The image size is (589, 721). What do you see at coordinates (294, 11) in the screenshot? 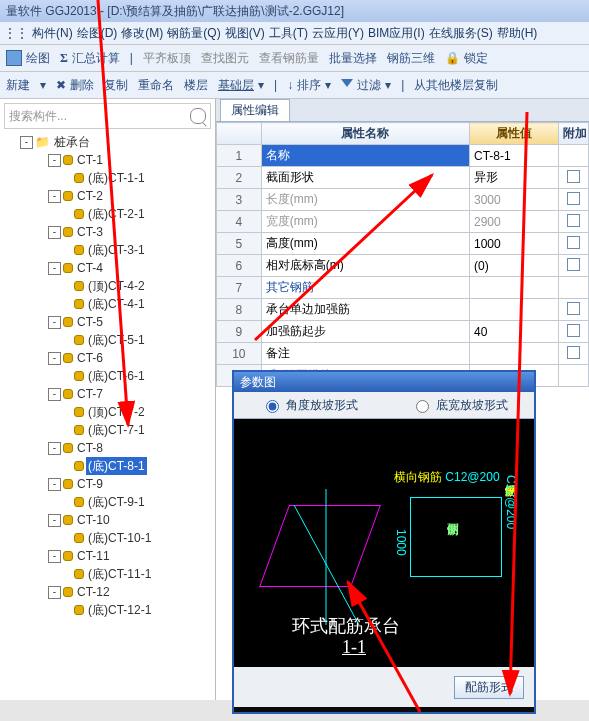
I see `title-bar: 量软件 GGJ2013 - [D:\预结算及抽筋\广联达抽筋\测试-2.GGJ1…` at bounding box center [294, 11].